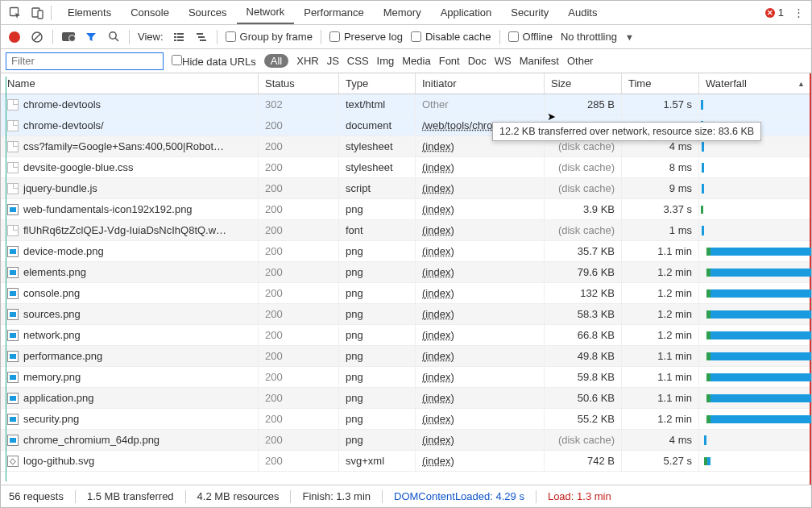 This screenshot has width=812, height=508. What do you see at coordinates (580, 61) in the screenshot?
I see `type-filter-other: Other` at bounding box center [580, 61].